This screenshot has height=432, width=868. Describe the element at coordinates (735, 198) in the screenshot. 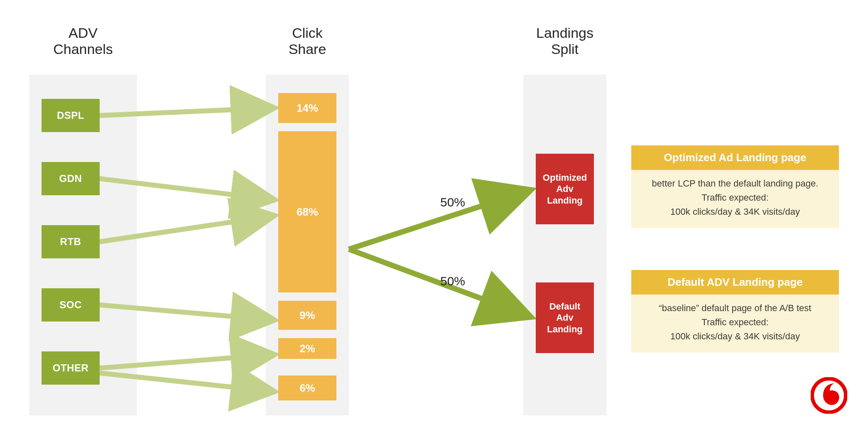

I see `card-optimized-body-l2: Traffic expected:` at that location.